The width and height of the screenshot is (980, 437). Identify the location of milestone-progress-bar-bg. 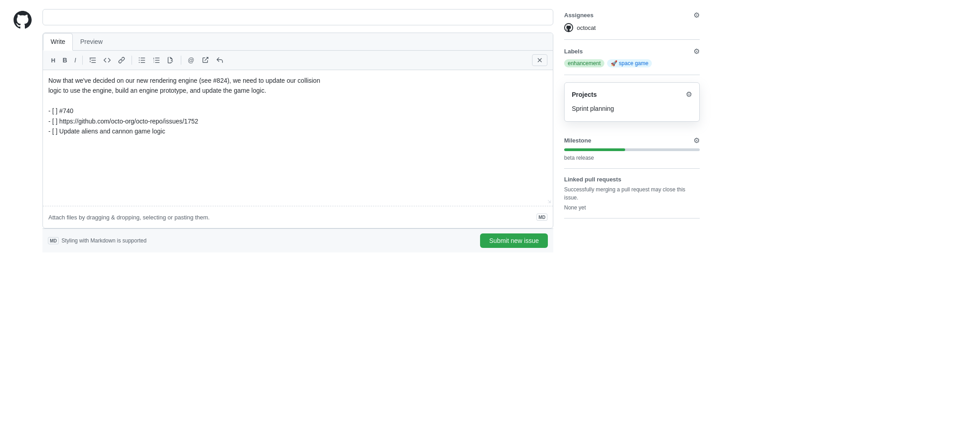
(632, 150).